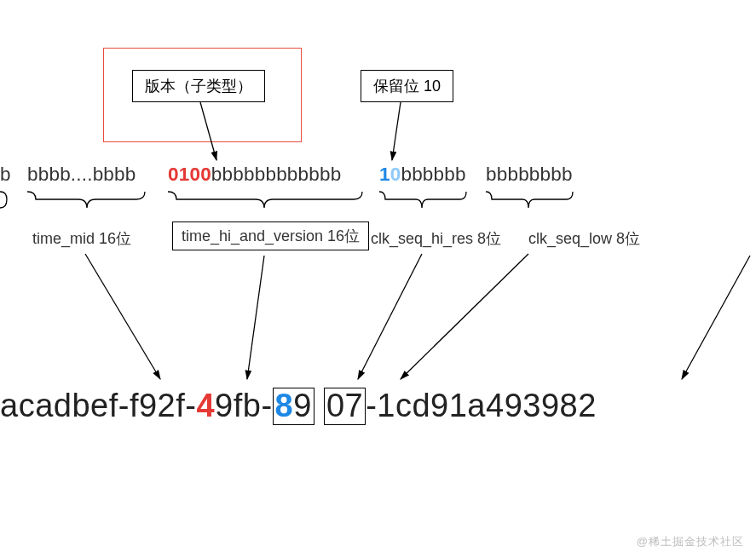 The image size is (756, 558). What do you see at coordinates (293, 406) in the screenshot?
I see `uuid-clk-hi-box: 89` at bounding box center [293, 406].